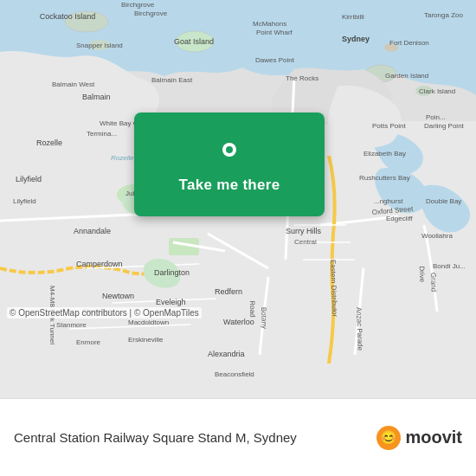 This screenshot has width=476, height=476. I want to click on moovit-brand-name: moovit, so click(434, 438).